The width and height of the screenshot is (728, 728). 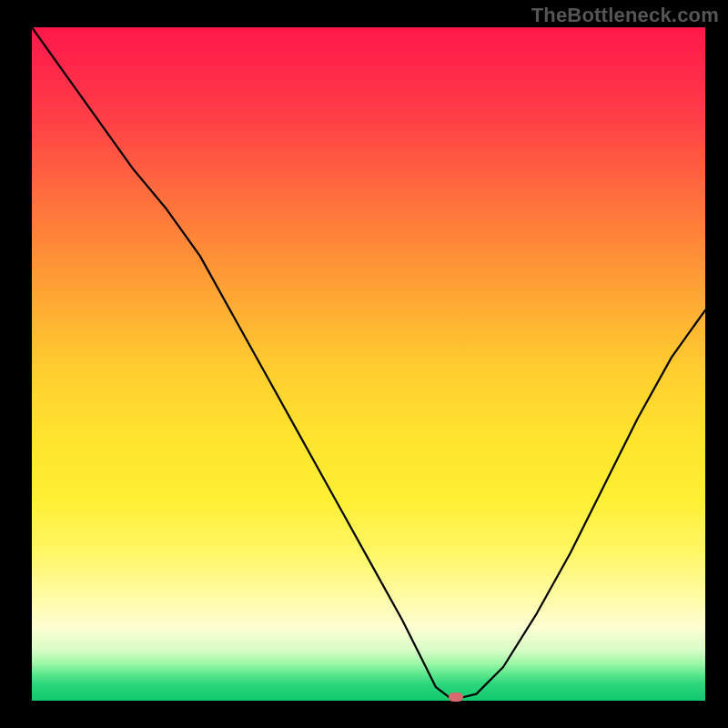 What do you see at coordinates (456, 697) in the screenshot?
I see `optimal-point-marker` at bounding box center [456, 697].